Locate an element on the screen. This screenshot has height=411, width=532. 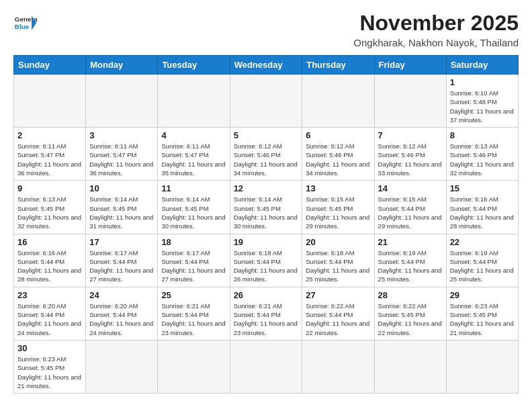
header-tuesday: Tuesday is located at coordinates (193, 65).